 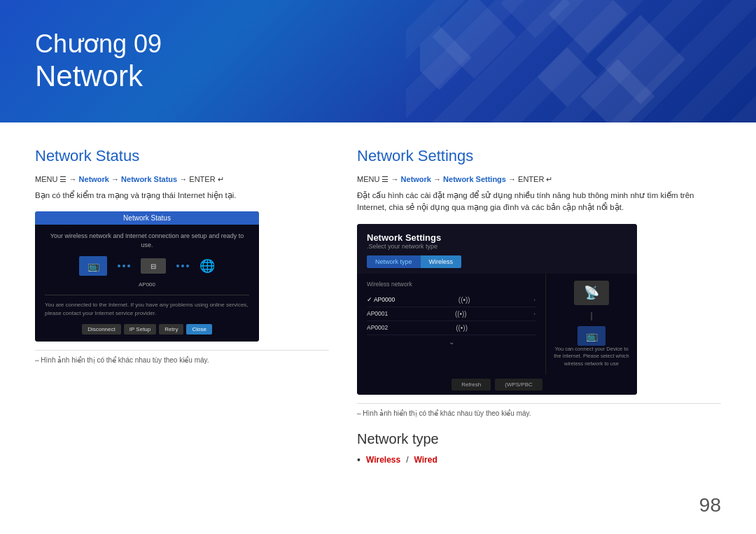 I want to click on menu-arrow1-r: →, so click(x=396, y=179).